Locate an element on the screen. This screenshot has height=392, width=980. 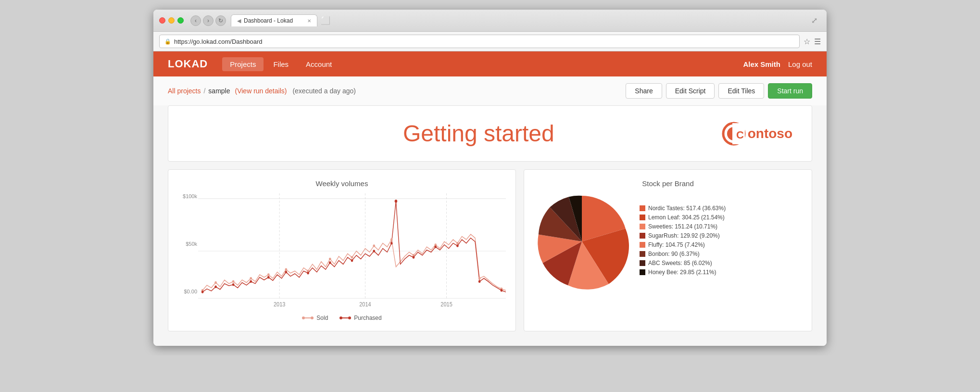
nav-username: Alex Smith is located at coordinates (762, 64).